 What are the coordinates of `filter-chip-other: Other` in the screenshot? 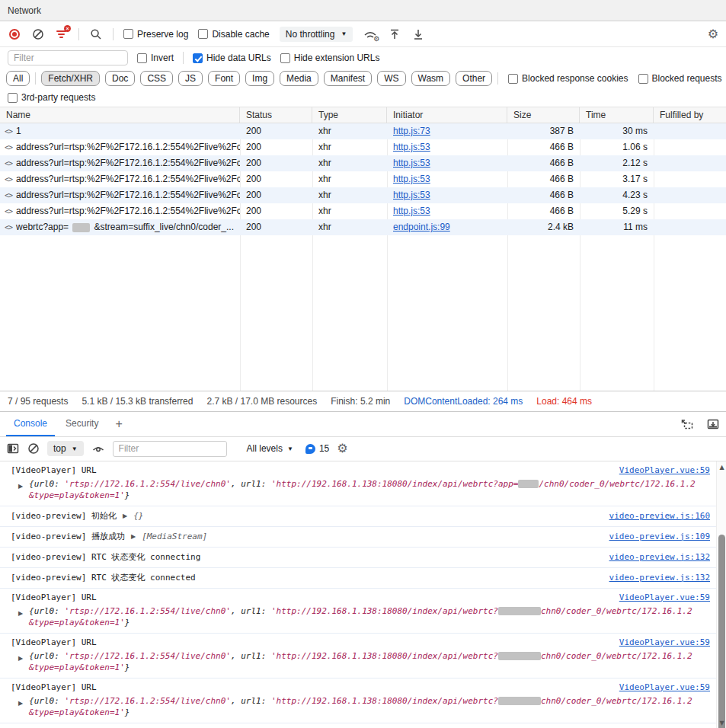 It's located at (474, 78).